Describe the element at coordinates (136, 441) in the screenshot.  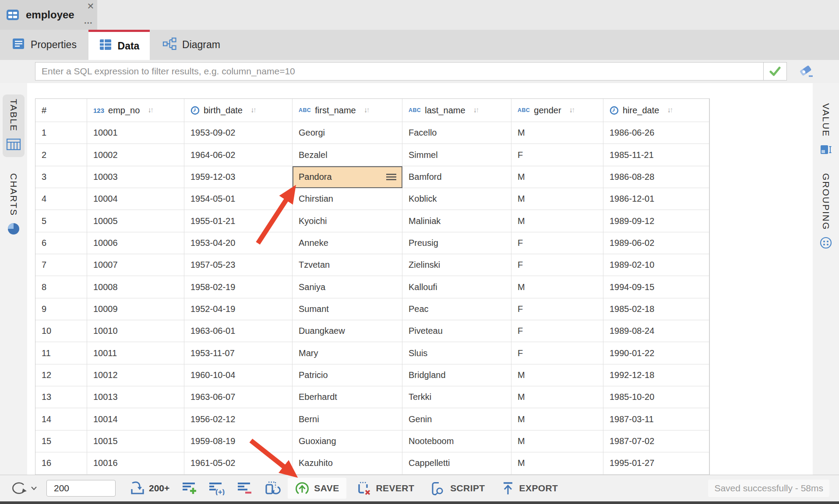
I see `data-cell: 10015` at that location.